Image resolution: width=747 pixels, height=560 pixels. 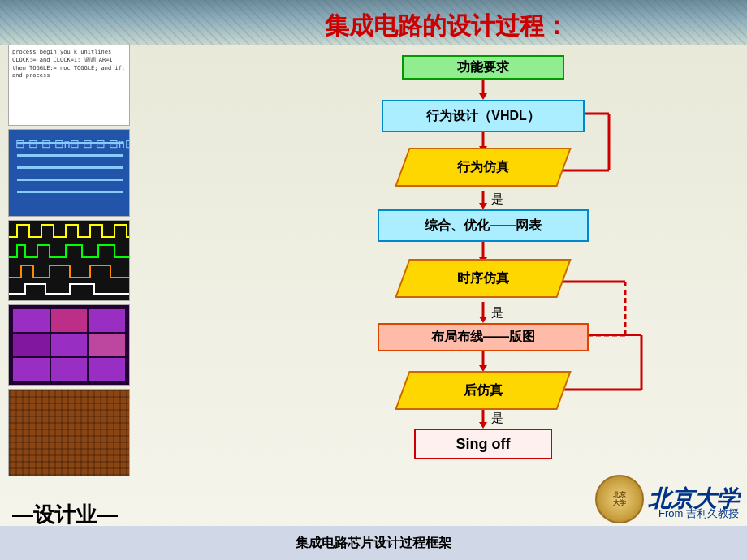 What do you see at coordinates (483, 167) in the screenshot?
I see `node-behavior-sim: 行为仿真` at bounding box center [483, 167].